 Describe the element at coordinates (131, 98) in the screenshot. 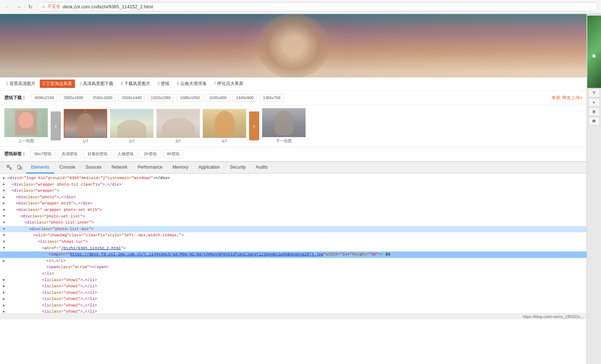

I see `size-2560-1440: 2560x1440` at that location.